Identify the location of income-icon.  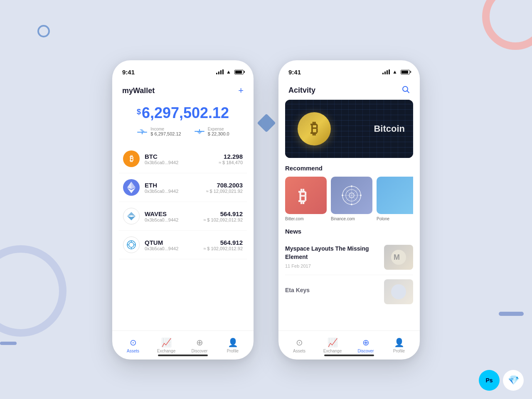
(142, 132).